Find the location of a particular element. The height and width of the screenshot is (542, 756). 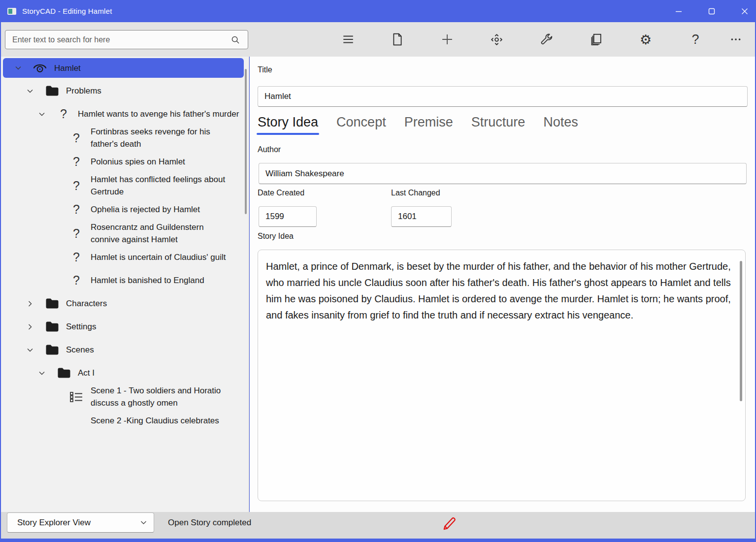

move-button is located at coordinates (496, 39).